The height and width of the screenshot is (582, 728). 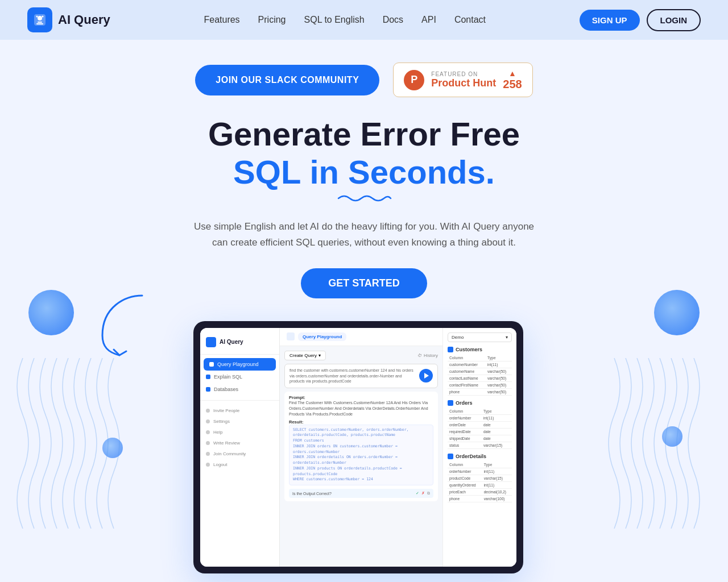 What do you see at coordinates (426, 376) in the screenshot?
I see `run-query-button` at bounding box center [426, 376].